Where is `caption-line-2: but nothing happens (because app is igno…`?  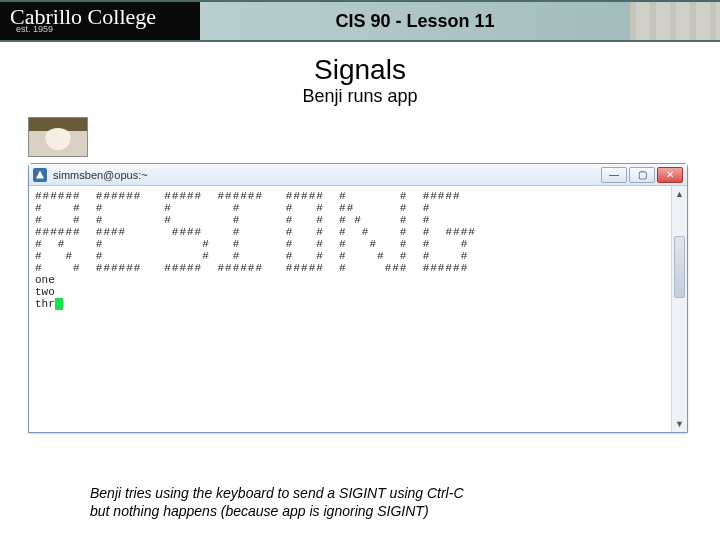
caption-line-2: but nothing happens (because app is igno… is located at coordinates (260, 511).